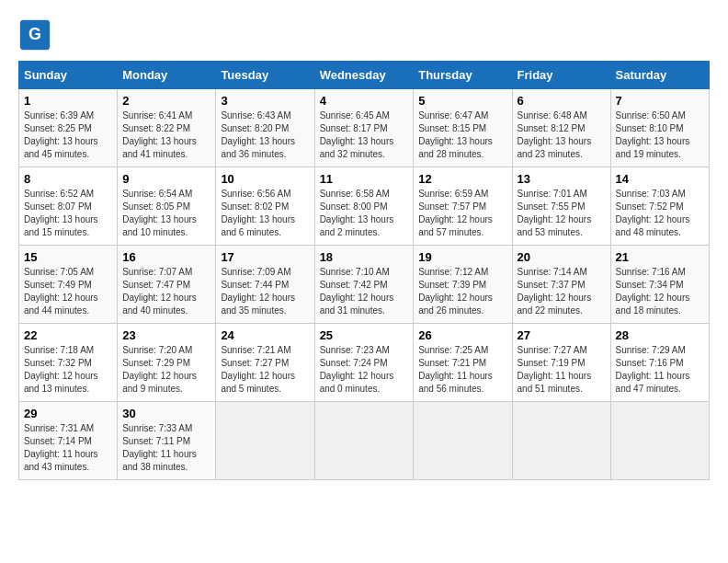 Image resolution: width=728 pixels, height=563 pixels. I want to click on day-info: Sunrise: 7:12 AM Sunset: 7:39 PM Dayligh…, so click(462, 292).